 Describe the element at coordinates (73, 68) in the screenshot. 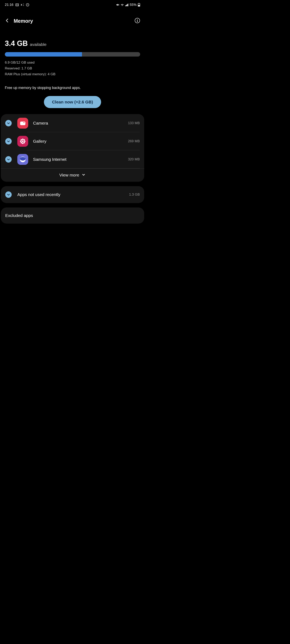

I see `reserved-line: Reserved: 1.7 GB` at that location.